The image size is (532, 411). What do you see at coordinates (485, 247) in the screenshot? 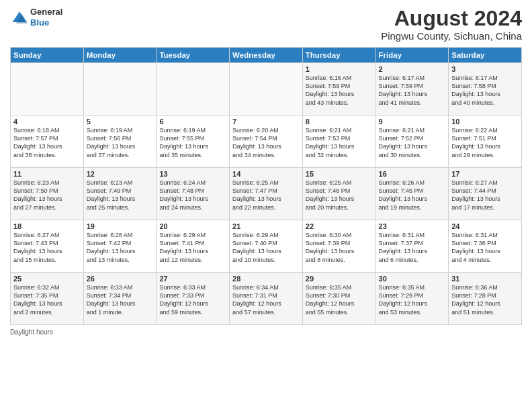
I see `day-info: Sunrise: 6:31 AMSunset: 7:36 PMDaylight:…` at bounding box center [485, 247].